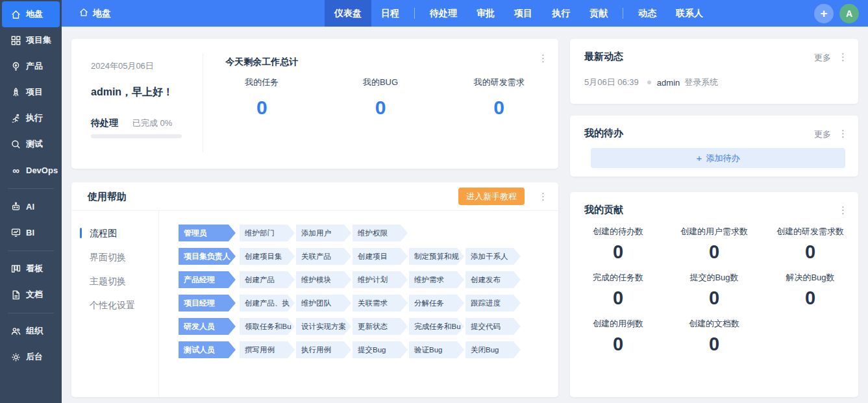 The height and width of the screenshot is (403, 868). Describe the element at coordinates (16, 170) in the screenshot. I see `infinity-icon: ∞` at that location.